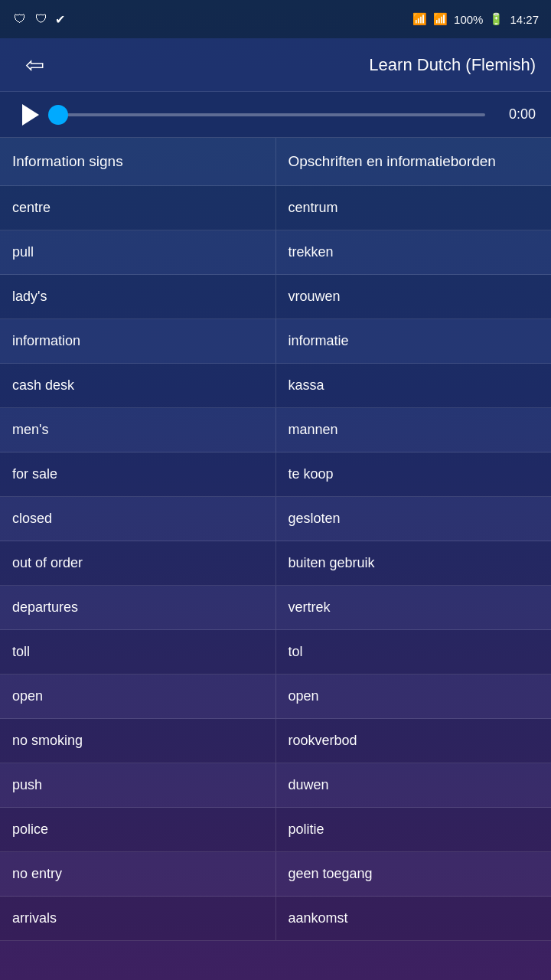 Image resolution: width=551 pixels, height=980 pixels. Describe the element at coordinates (58, 115) in the screenshot. I see `progress-dot` at that location.